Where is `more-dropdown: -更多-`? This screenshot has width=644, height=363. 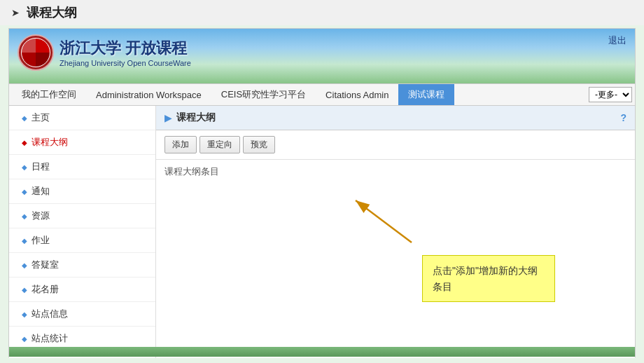 more-dropdown: -更多- is located at coordinates (610, 95).